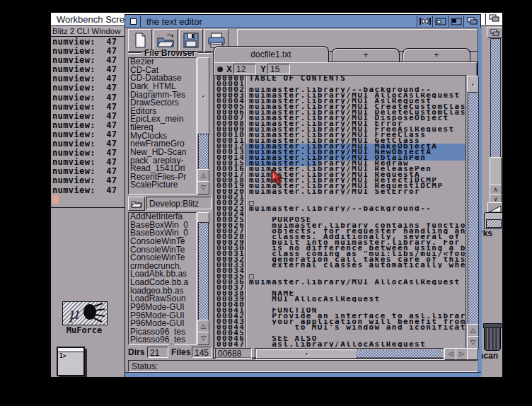  Describe the element at coordinates (341, 277) in the screenshot. I see `document-line: 00035 □` at that location.